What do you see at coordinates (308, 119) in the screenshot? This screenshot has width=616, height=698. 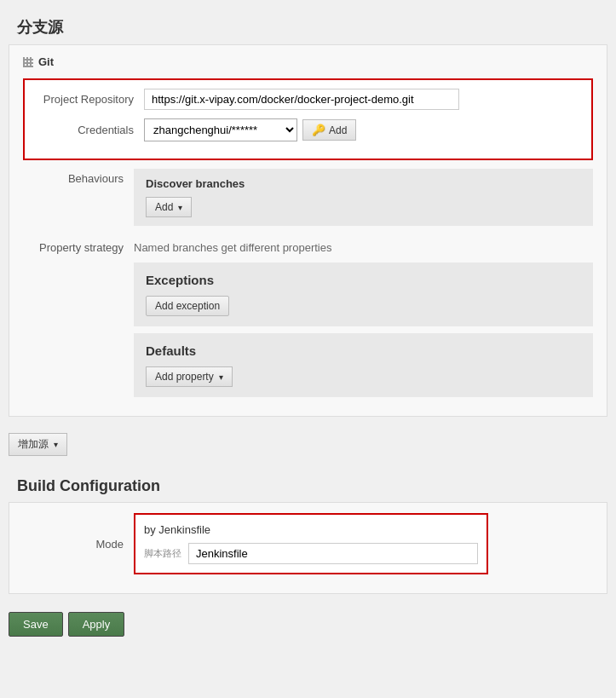 I see `git-config-highlight-box: Project Repository Credentials zhangchen…` at bounding box center [308, 119].